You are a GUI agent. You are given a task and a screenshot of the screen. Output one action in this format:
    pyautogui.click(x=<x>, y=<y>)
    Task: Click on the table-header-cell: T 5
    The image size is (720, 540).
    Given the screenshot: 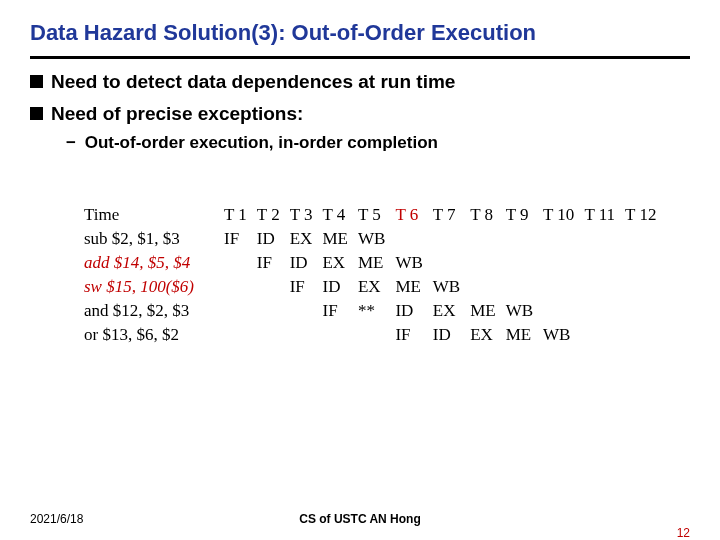 What is the action you would take?
    pyautogui.click(x=372, y=215)
    